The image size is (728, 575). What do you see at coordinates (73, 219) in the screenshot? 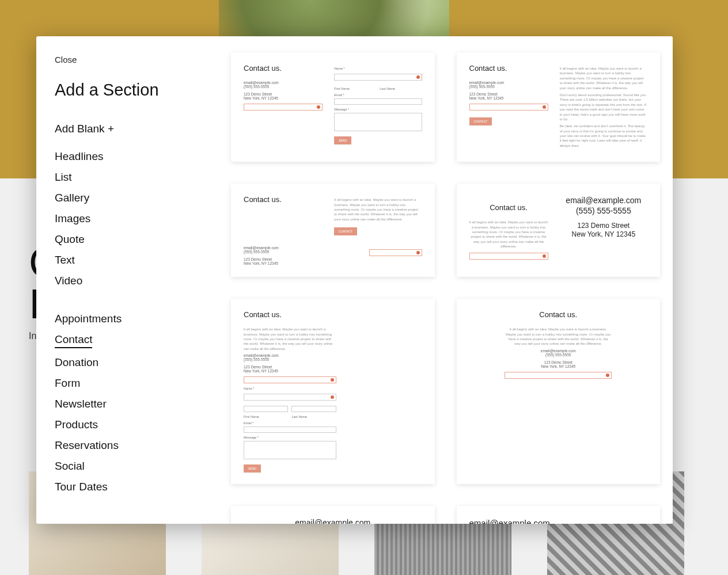
I see `category-images: Images` at bounding box center [73, 219].